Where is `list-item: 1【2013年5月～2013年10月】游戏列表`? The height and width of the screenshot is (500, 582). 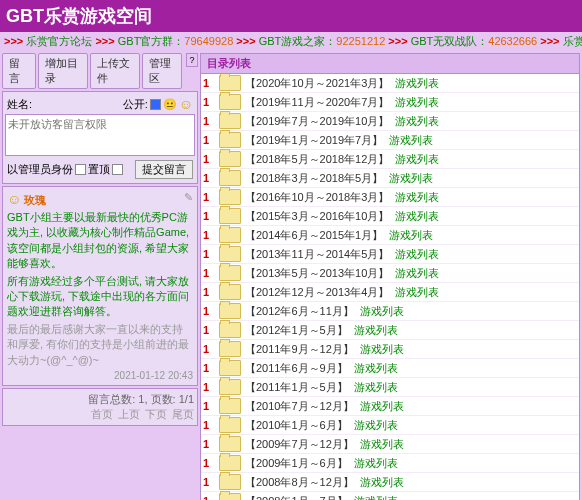
list-item: 1【2013年5月～2013年10月】游戏列表 is located at coordinates (390, 274).